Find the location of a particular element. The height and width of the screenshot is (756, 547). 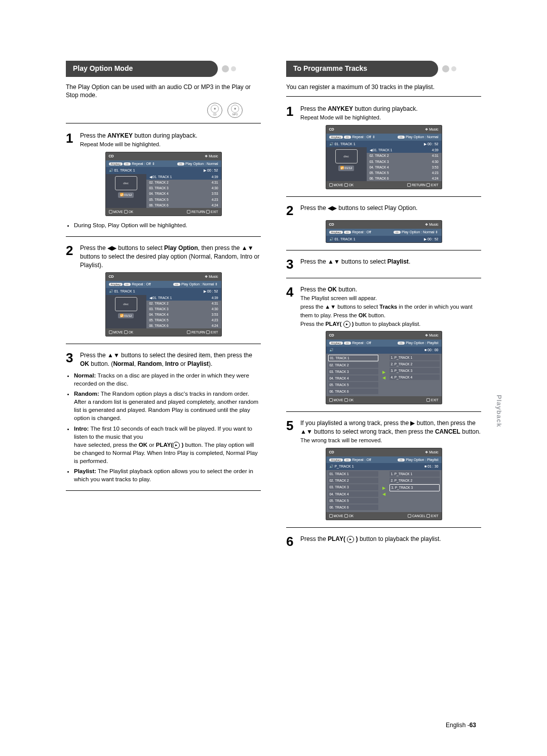

right-osd-1: CD❖ Music Anykey▭Repeat : Off ⇕▭Play Opt… is located at coordinates (384, 157).